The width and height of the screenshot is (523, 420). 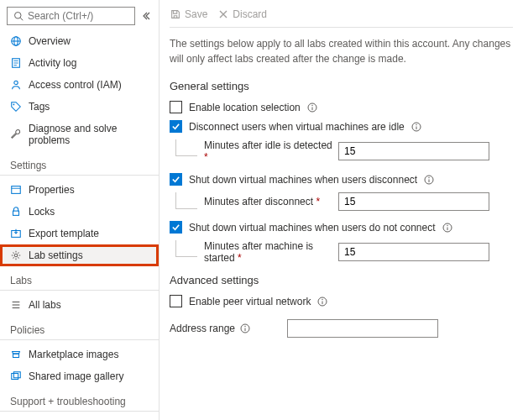 What do you see at coordinates (16, 63) in the screenshot?
I see `log-icon` at bounding box center [16, 63].